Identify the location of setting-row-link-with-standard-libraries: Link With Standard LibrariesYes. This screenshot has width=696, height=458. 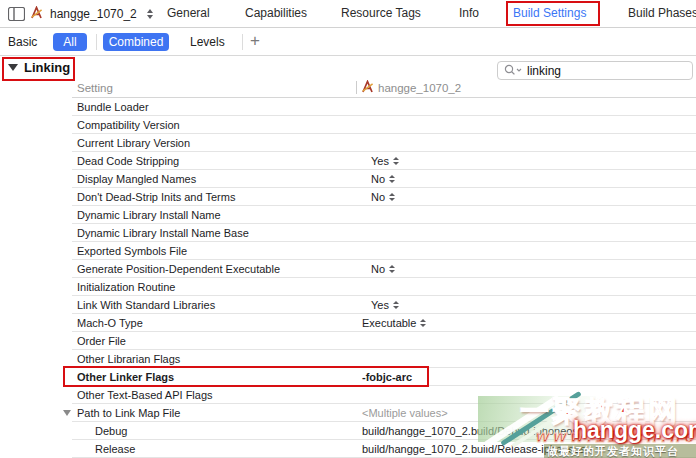
(348, 305).